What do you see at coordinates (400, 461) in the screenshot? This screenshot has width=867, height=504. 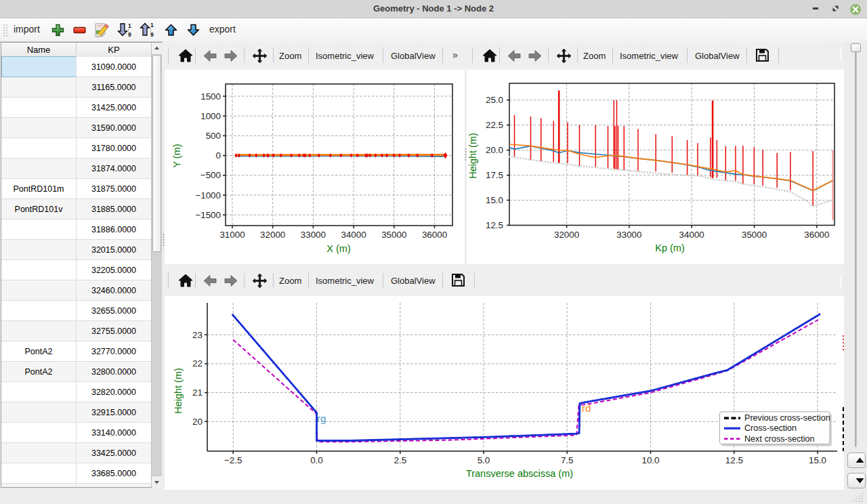 I see `svg-text: 2.5` at bounding box center [400, 461].